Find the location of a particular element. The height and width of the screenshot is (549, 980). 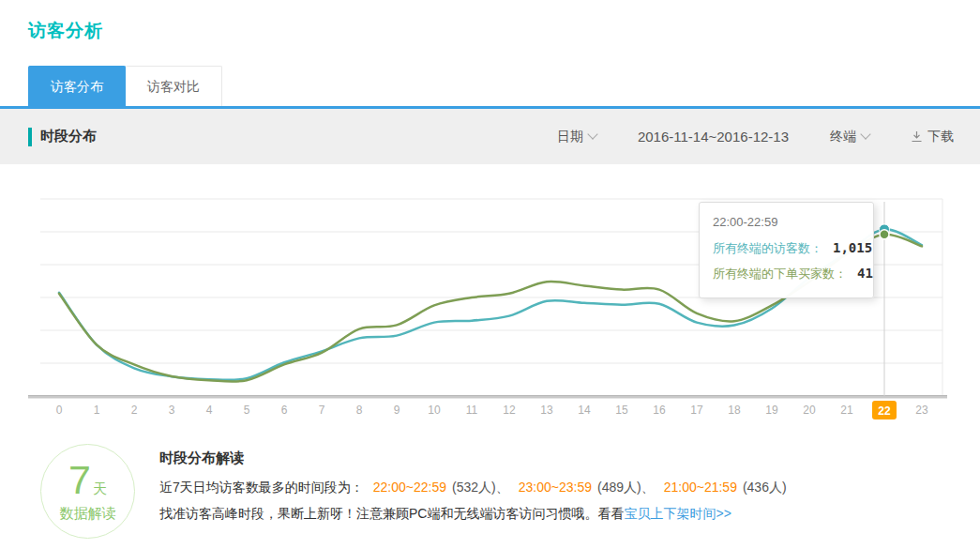

peak-time: 21:00~21:59 is located at coordinates (701, 487).